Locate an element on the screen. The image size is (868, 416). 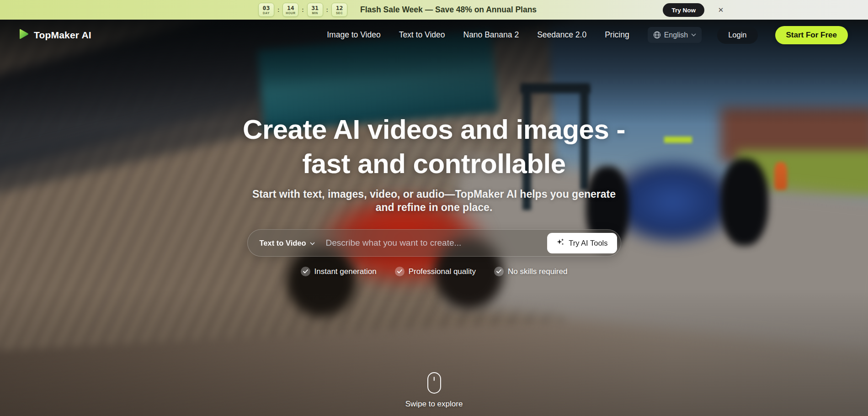
start-for-free-button: Start For Free is located at coordinates (812, 35).